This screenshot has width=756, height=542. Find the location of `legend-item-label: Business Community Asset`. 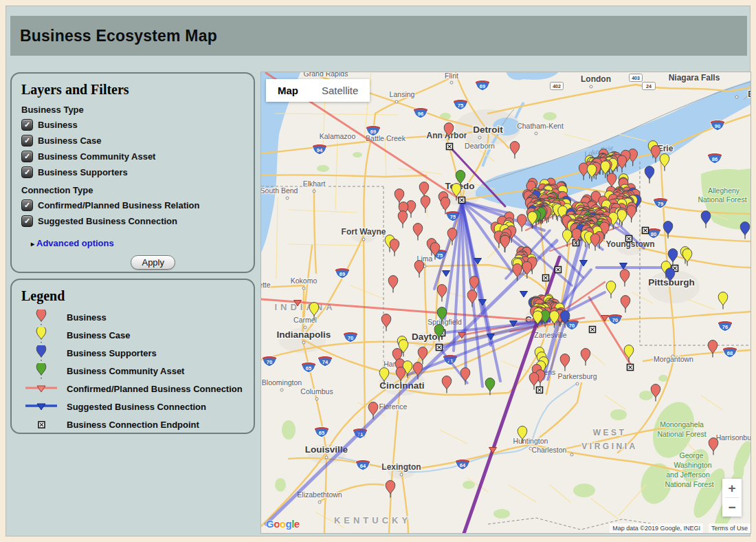

legend-item-label: Business Community Asset is located at coordinates (125, 371).